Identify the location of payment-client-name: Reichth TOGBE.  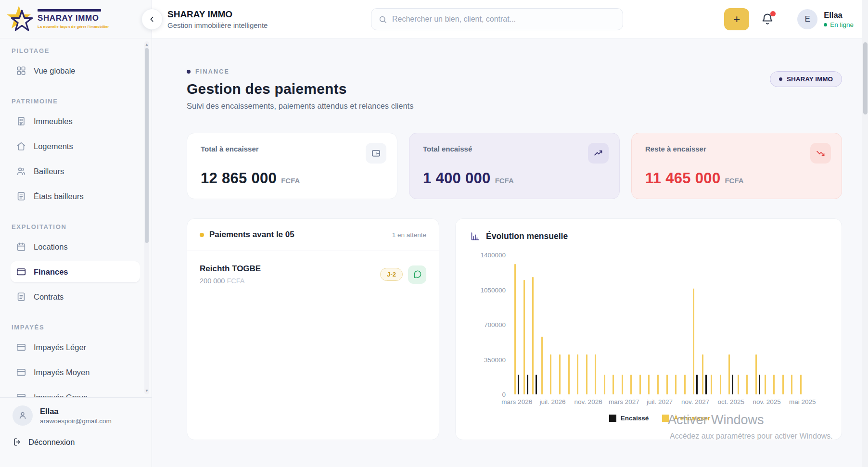
(230, 269).